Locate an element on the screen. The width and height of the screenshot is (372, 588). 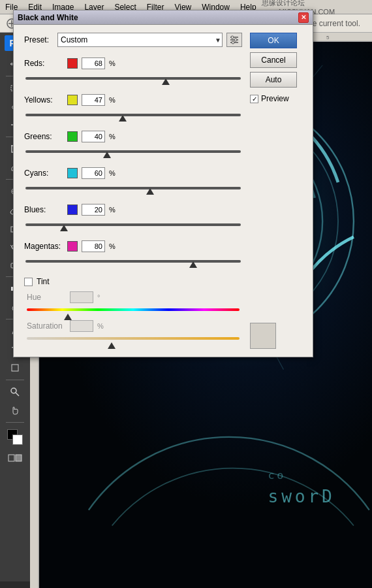
slider-value-reds: 68 is located at coordinates (93, 63).